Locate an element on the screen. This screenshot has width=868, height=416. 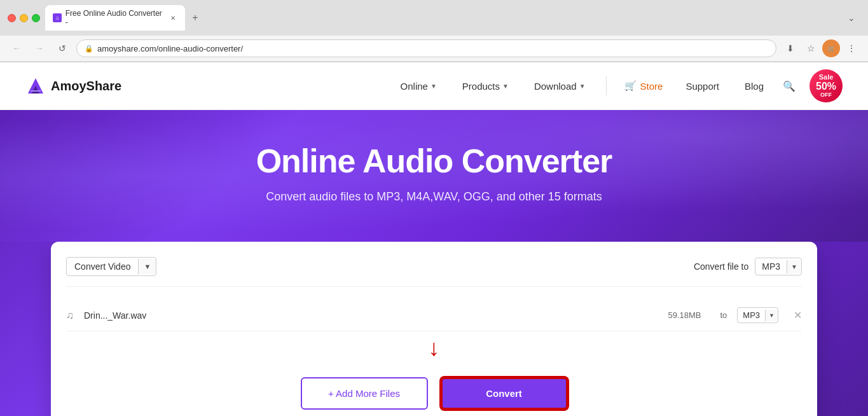
nav-online-chevron: ▼ is located at coordinates (434, 87).